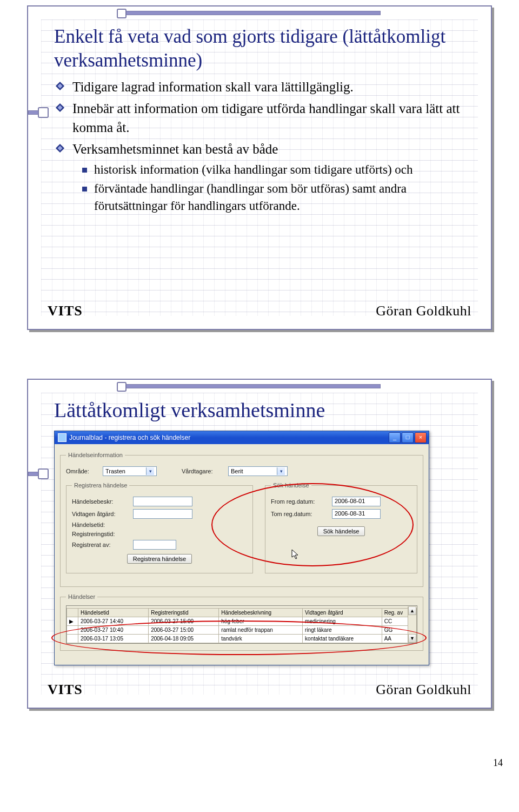  What do you see at coordinates (101, 485) in the screenshot?
I see `registrera-legend: Registrera händelse` at bounding box center [101, 485].